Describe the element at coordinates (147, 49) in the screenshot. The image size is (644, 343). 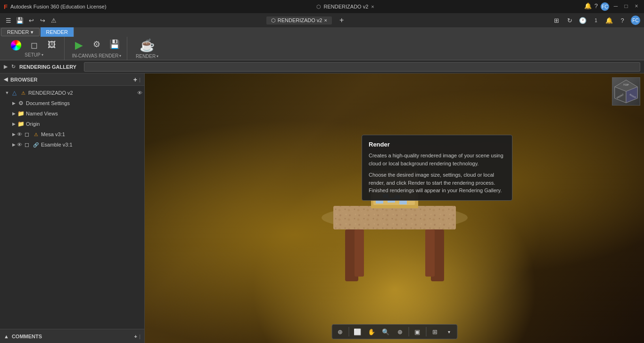
I see `render-btn: ☕ RENDER ▾` at that location.